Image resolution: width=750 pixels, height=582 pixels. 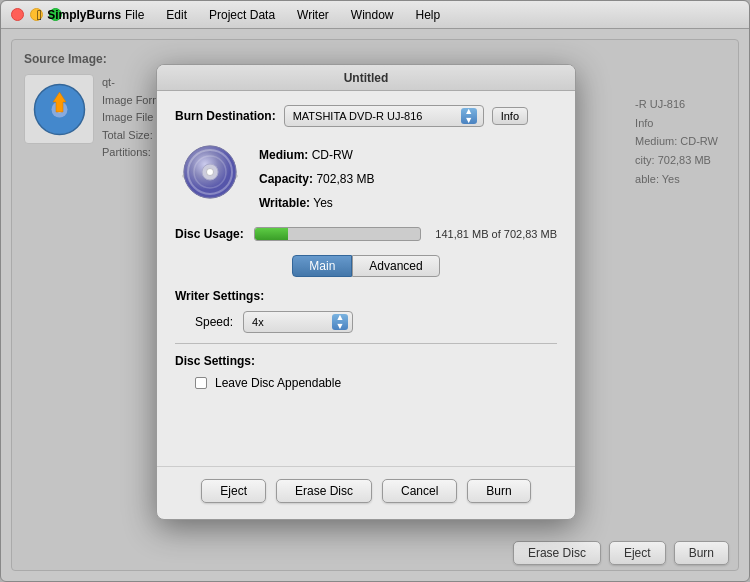 I want to click on modal-footer: Eject Erase Disc Cancel Burn, so click(x=366, y=492).